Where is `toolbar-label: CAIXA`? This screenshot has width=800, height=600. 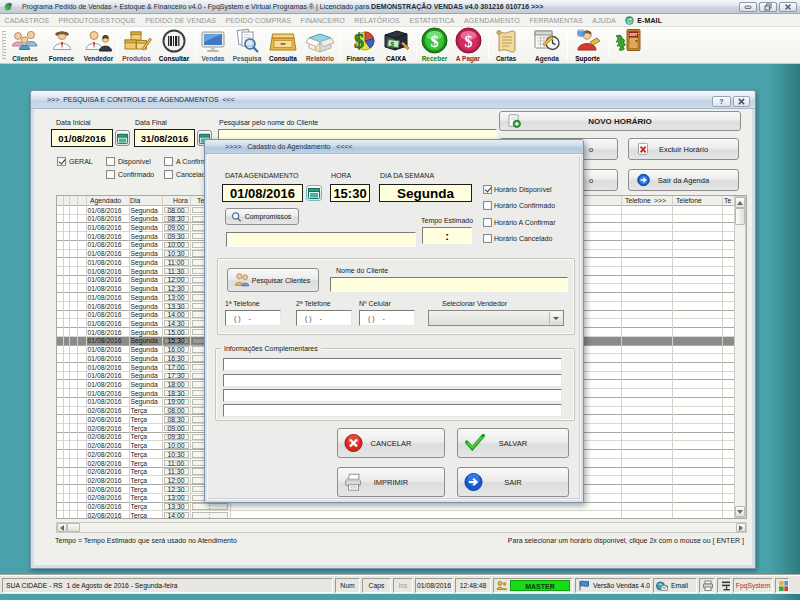
toolbar-label: CAIXA is located at coordinates (396, 58).